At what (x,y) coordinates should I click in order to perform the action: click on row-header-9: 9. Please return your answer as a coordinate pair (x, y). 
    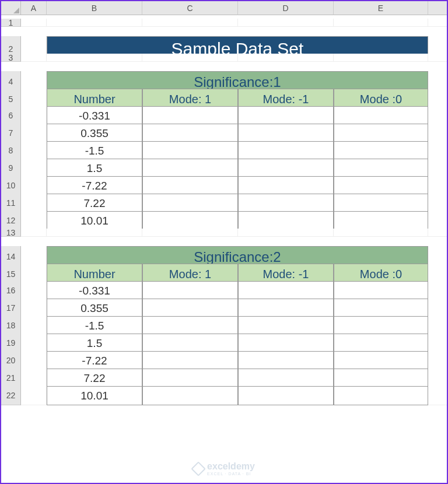
    Looking at the image, I should click on (11, 168).